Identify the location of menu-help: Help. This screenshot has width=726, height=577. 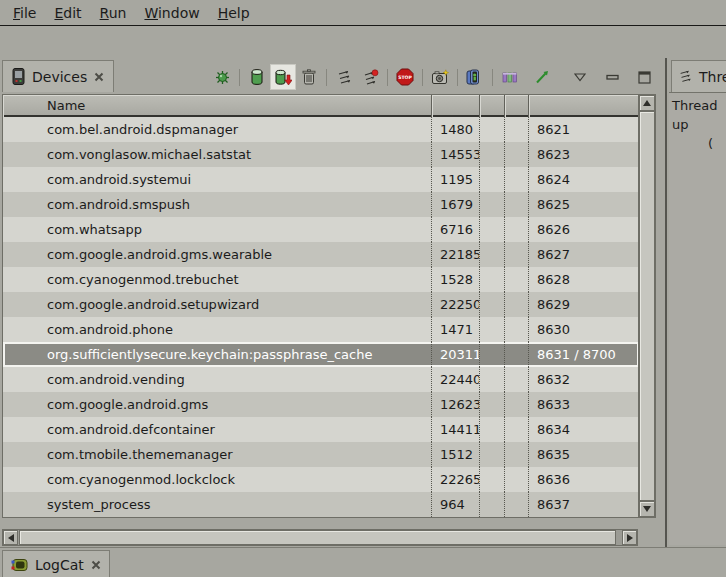
(234, 13).